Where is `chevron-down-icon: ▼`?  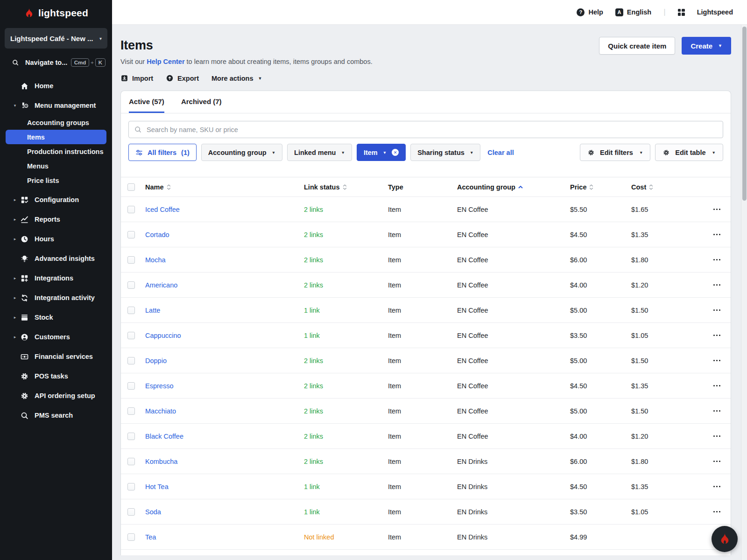 chevron-down-icon: ▼ is located at coordinates (260, 78).